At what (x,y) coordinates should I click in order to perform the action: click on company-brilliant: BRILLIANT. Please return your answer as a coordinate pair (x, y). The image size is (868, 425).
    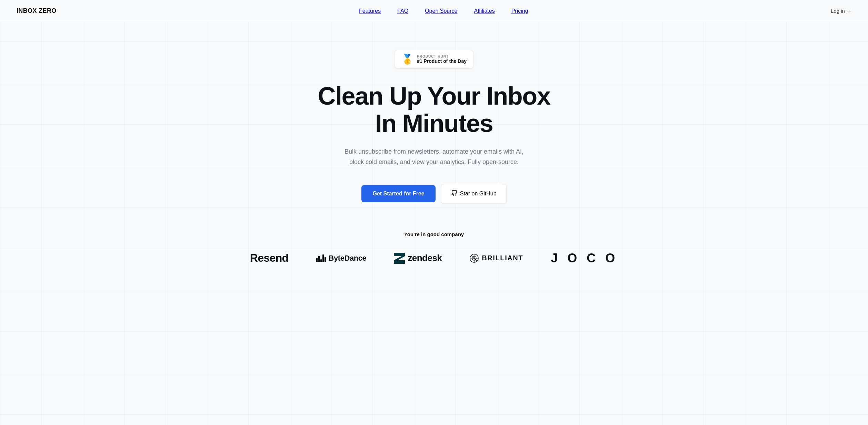
    Looking at the image, I should click on (496, 258).